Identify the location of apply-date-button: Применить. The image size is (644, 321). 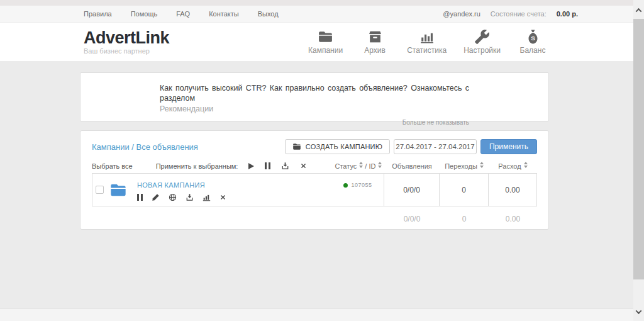
(509, 147).